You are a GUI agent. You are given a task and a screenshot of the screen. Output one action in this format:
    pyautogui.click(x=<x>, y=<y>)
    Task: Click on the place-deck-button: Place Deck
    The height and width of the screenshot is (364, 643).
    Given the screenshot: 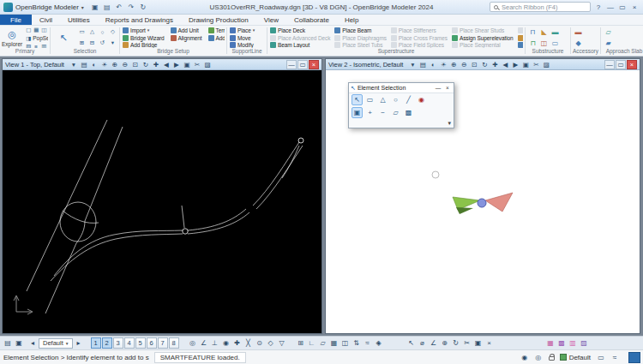 What is the action you would take?
    pyautogui.click(x=300, y=31)
    